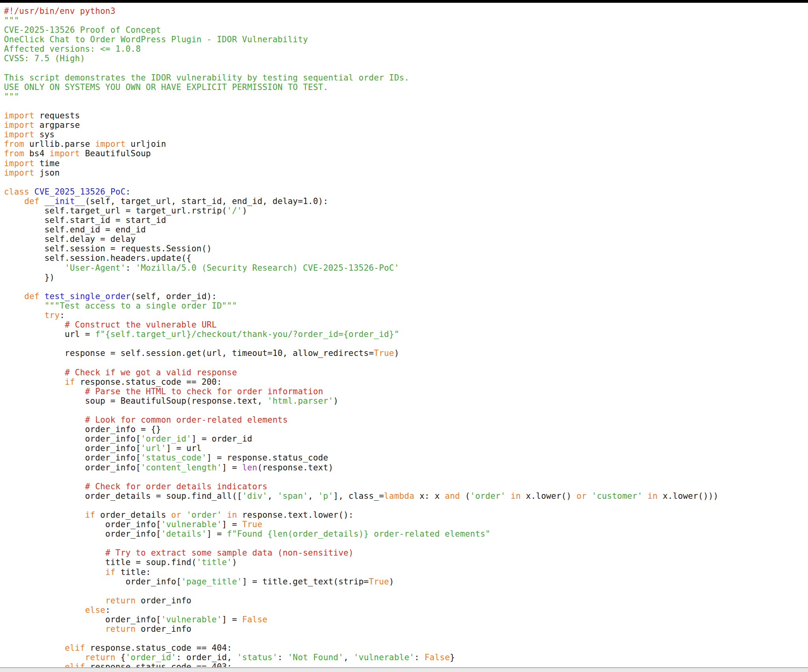 The image size is (808, 672). What do you see at coordinates (232, 468) in the screenshot?
I see `code-token: ] =` at bounding box center [232, 468].